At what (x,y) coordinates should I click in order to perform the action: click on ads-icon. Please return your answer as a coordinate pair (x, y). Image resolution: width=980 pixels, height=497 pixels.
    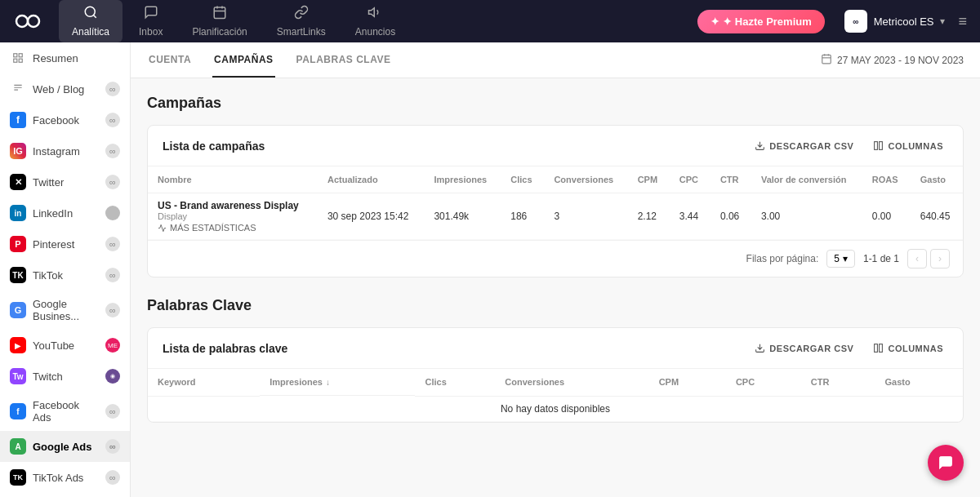
    Looking at the image, I should click on (375, 15).